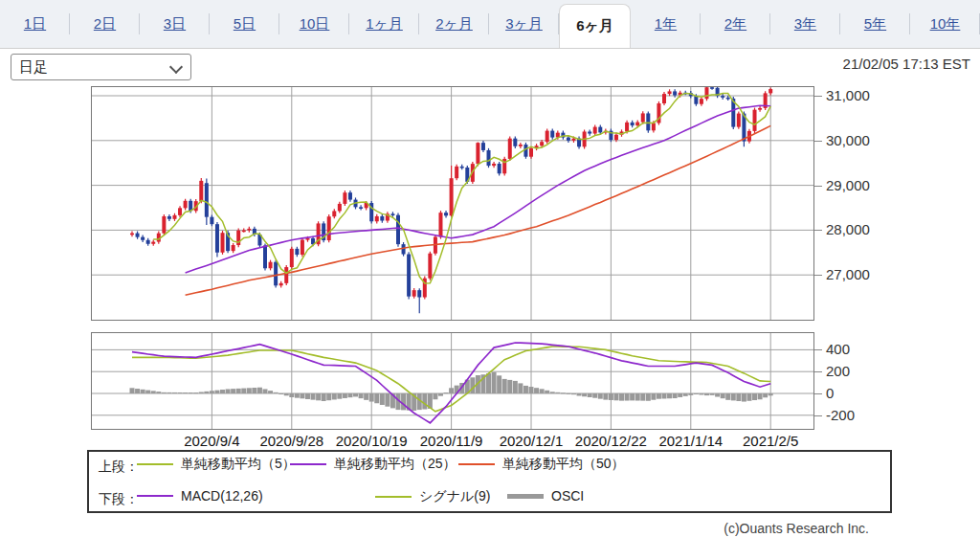 The width and height of the screenshot is (980, 560). Describe the element at coordinates (830, 392) in the screenshot. I see `macd-y-axis-label: 0` at that location.